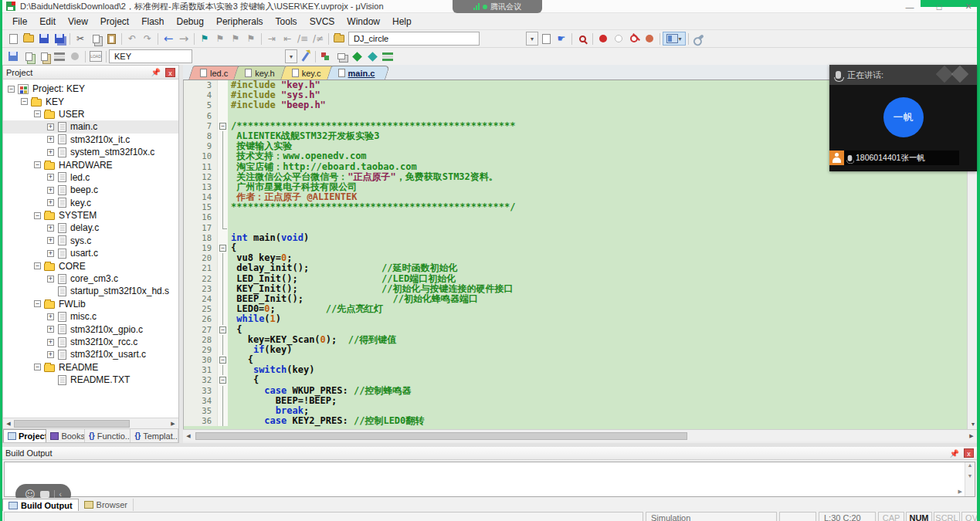  Describe the element at coordinates (107, 505) in the screenshot. I see `bottom-tab-browser: Browser` at that location.